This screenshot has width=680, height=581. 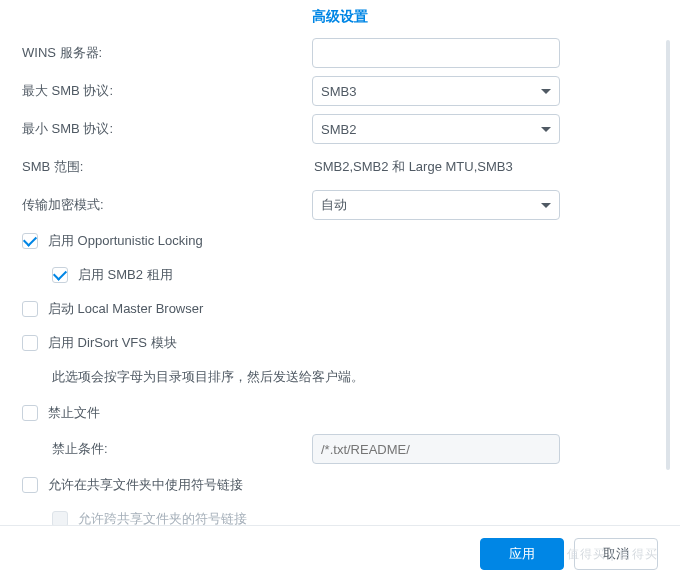 What do you see at coordinates (338, 377) in the screenshot?
I see `dirsort-desc: 此选项会按字母为目录项目排序，然后发送给客户端。` at bounding box center [338, 377].